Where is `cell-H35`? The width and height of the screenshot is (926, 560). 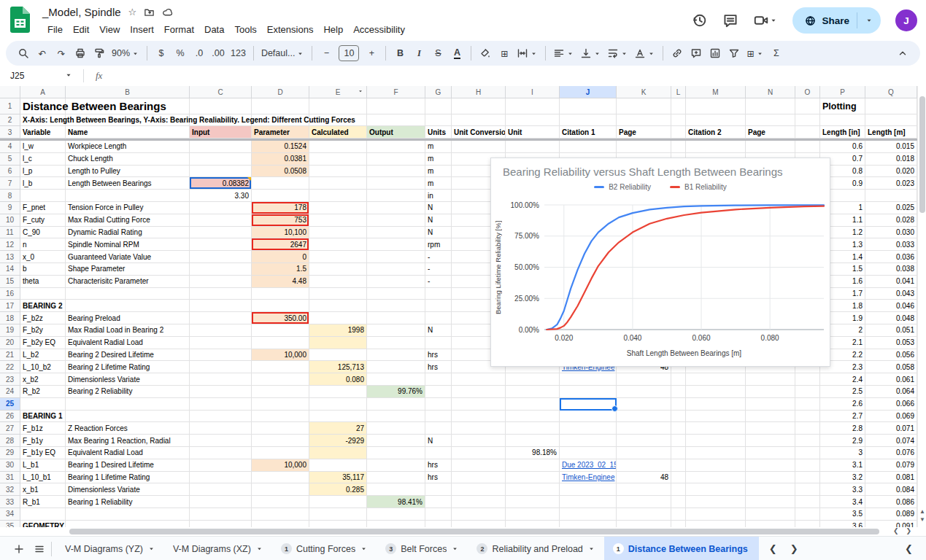
cell-H35 is located at coordinates (479, 524).